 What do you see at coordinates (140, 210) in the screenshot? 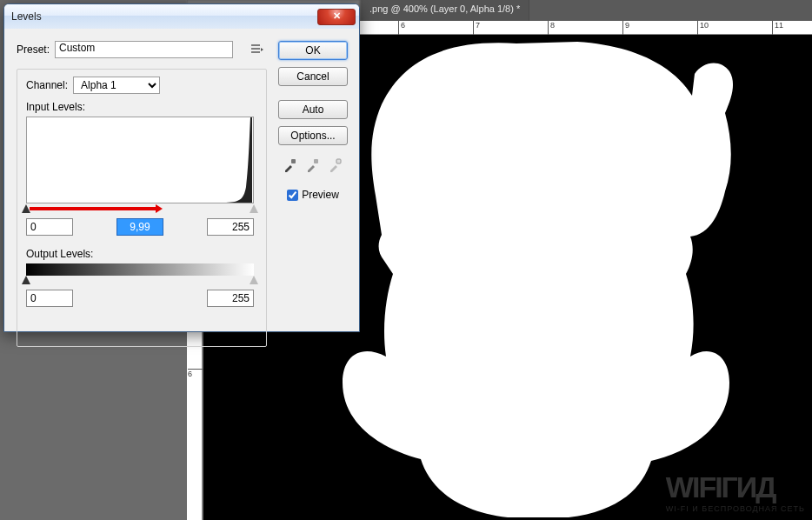
I see `input-slider` at bounding box center [140, 210].